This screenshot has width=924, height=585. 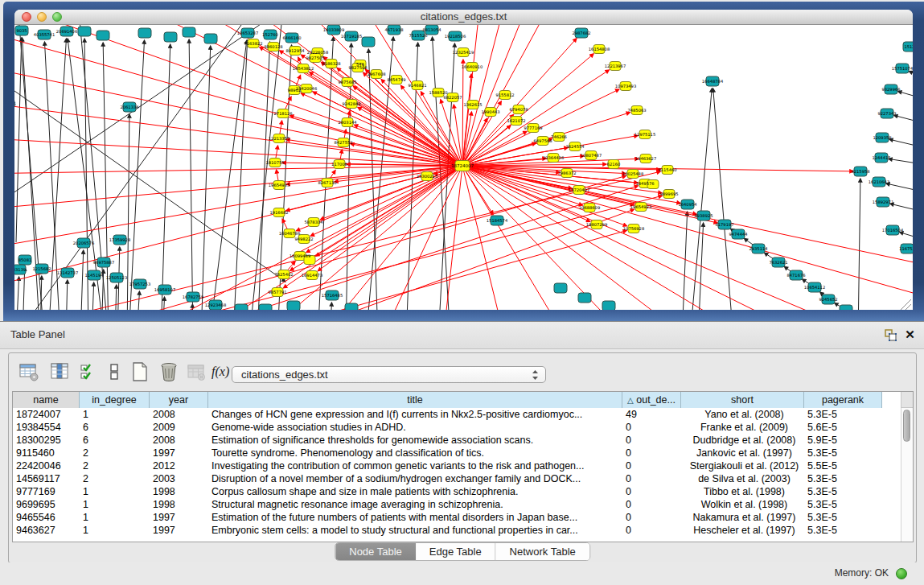 What do you see at coordinates (29, 372) in the screenshot?
I see `table-settings-icon` at bounding box center [29, 372].